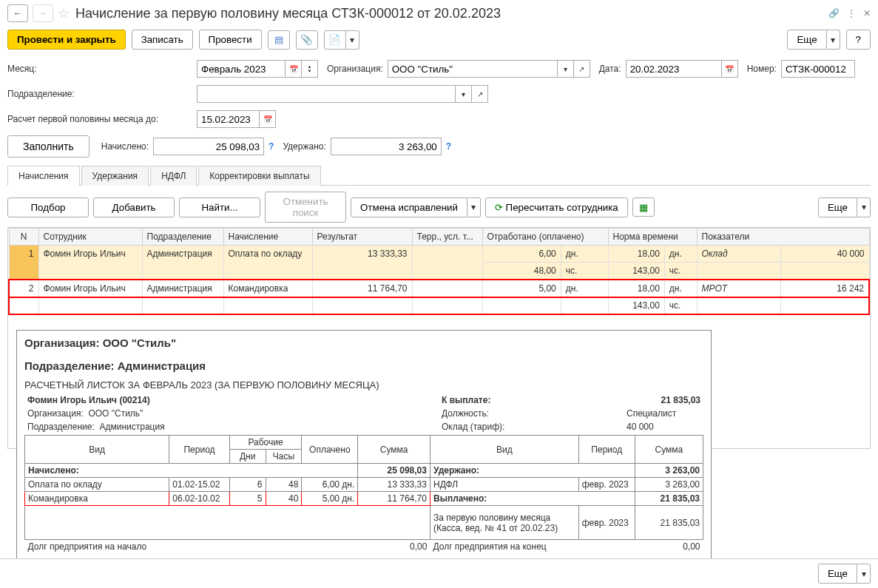 The height and width of the screenshot is (588, 878). I want to click on cancel-search-button: Отменить поиск, so click(305, 207).